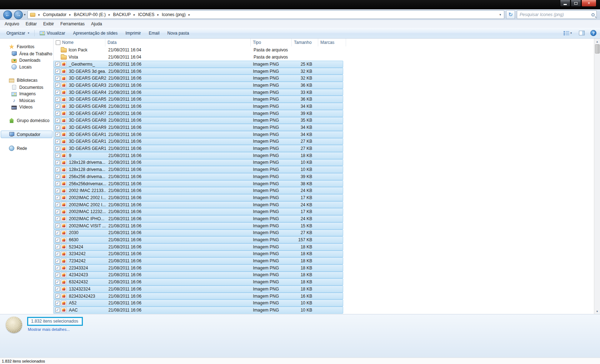 The width and height of the screenshot is (600, 364). Describe the element at coordinates (49, 24) in the screenshot. I see `menu-item: Exibir` at that location.